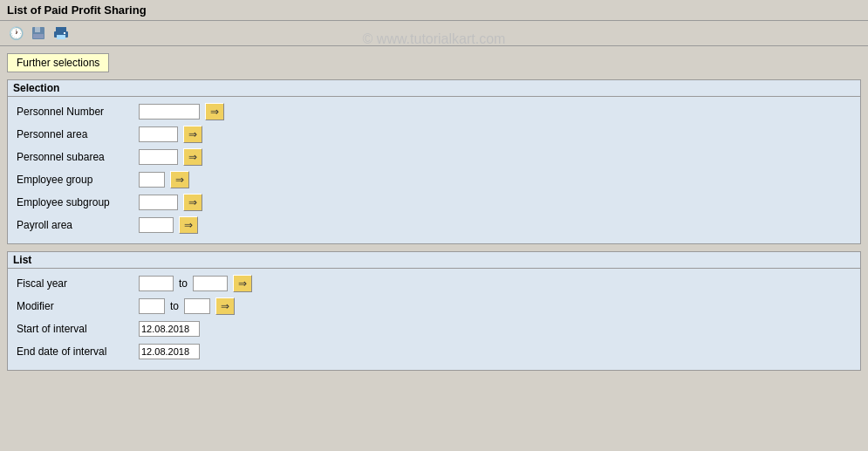  Describe the element at coordinates (156, 225) in the screenshot. I see `payroll-area-input` at that location.